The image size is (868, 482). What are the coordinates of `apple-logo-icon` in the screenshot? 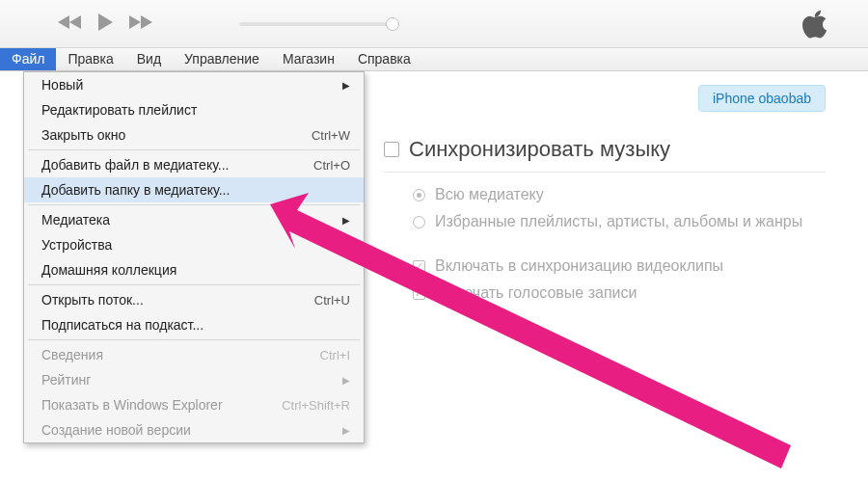 It's located at (815, 25).